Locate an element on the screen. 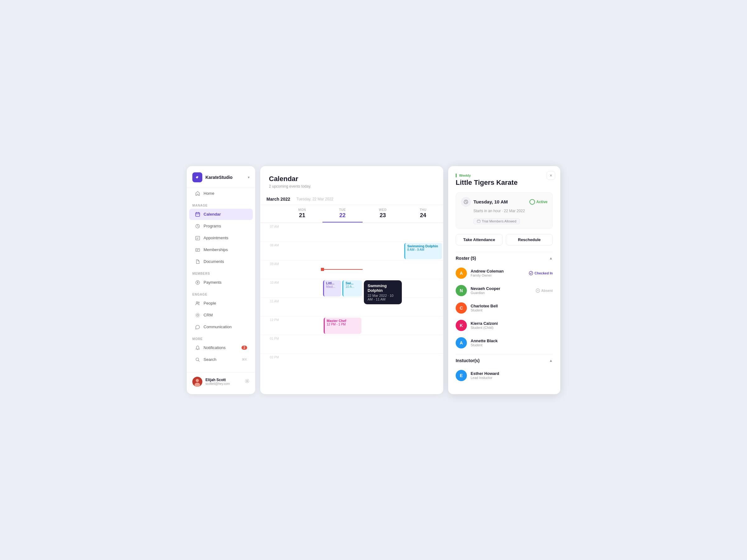 This screenshot has height=560, width=747. day-name-mon: MON is located at coordinates (302, 210).